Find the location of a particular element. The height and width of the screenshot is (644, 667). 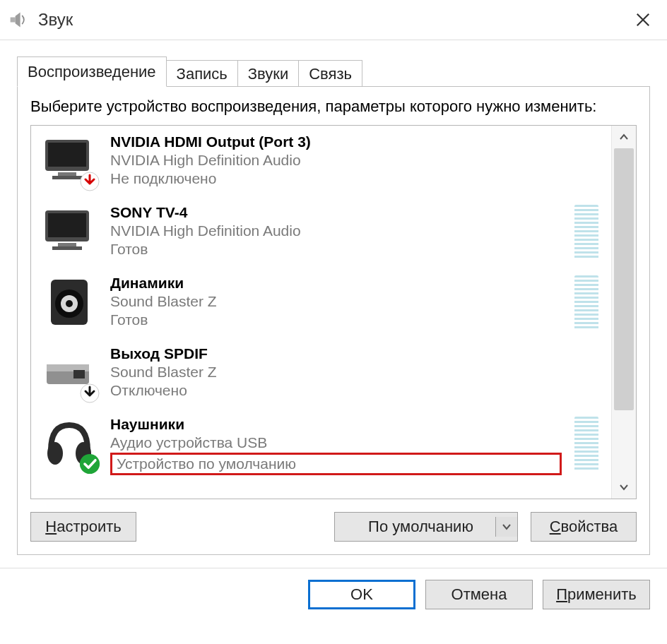

scroll-down-button is located at coordinates (624, 487).